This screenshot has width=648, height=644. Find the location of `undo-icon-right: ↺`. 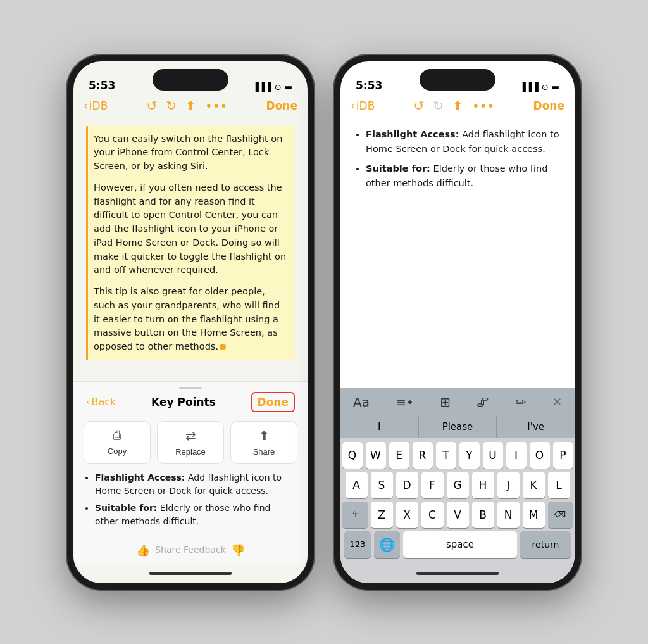

undo-icon-right: ↺ is located at coordinates (419, 106).